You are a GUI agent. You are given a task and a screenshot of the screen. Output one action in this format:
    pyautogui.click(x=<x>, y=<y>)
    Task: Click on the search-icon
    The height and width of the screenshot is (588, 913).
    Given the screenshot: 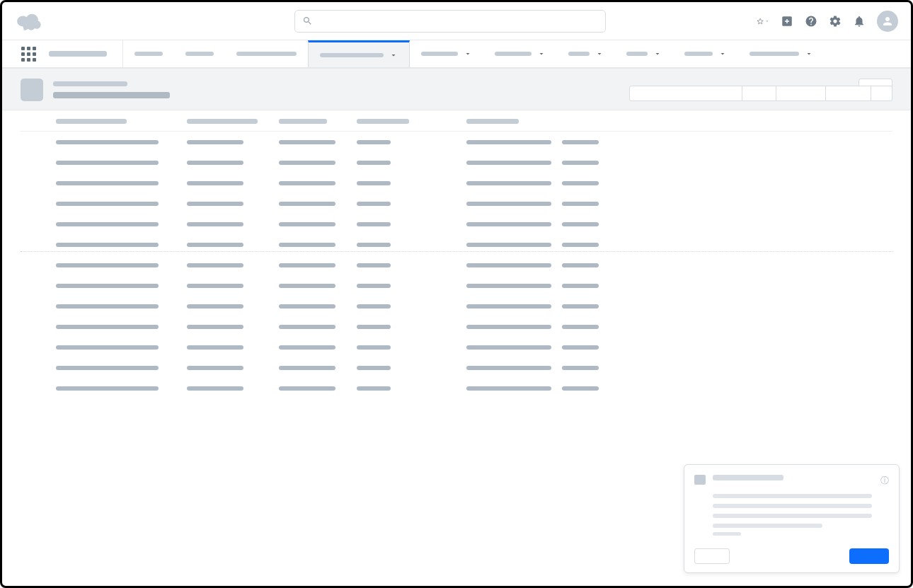 What is the action you would take?
    pyautogui.click(x=307, y=21)
    